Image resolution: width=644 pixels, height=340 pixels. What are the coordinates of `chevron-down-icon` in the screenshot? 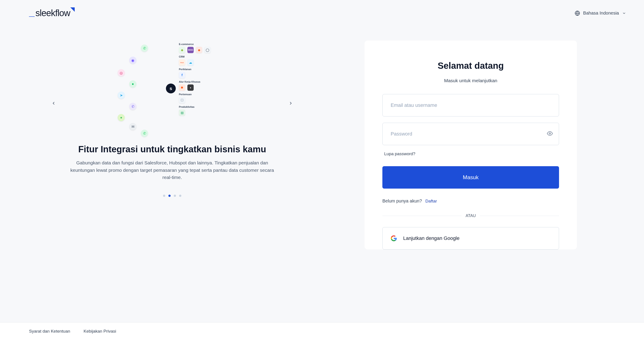 It's located at (624, 13).